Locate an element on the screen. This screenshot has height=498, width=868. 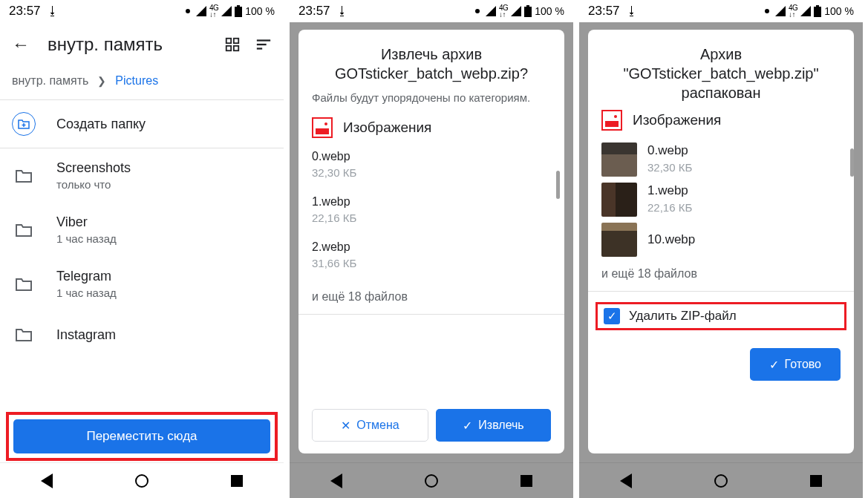
cancel-button: ✕ Отмена is located at coordinates (370, 425).